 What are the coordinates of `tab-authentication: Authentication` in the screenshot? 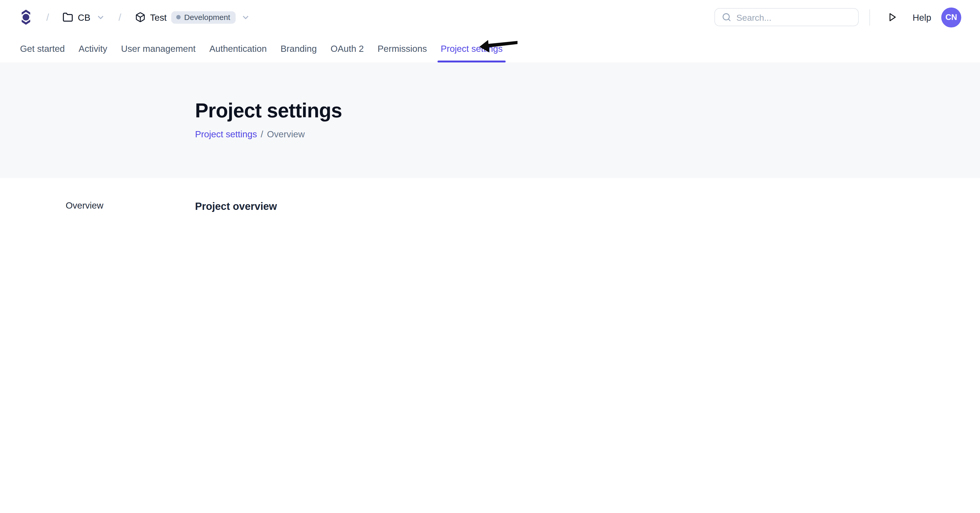 It's located at (238, 49).